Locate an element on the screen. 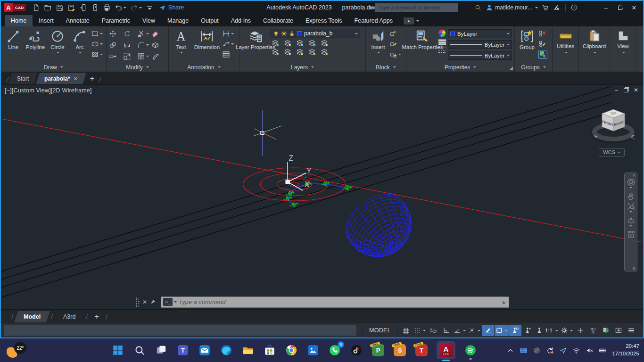 The image size is (644, 362). app-store-cart-icon is located at coordinates (545, 8).